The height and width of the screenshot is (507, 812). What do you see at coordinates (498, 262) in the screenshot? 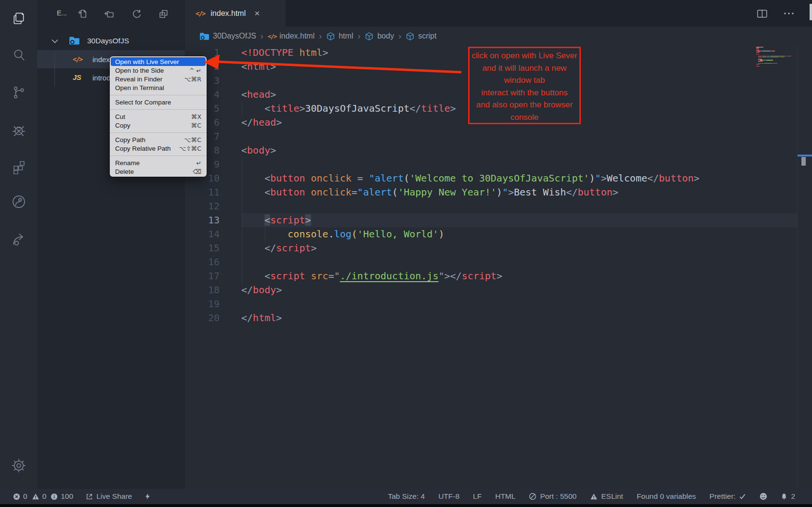
I see `code-line-16: 16` at bounding box center [498, 262].